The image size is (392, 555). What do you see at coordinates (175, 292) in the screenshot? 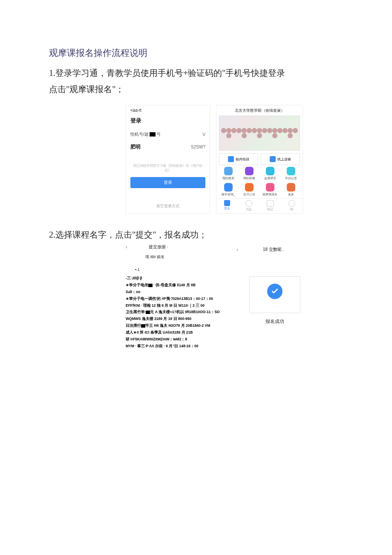
I see `course-option: SalI：oo` at bounding box center [175, 292].